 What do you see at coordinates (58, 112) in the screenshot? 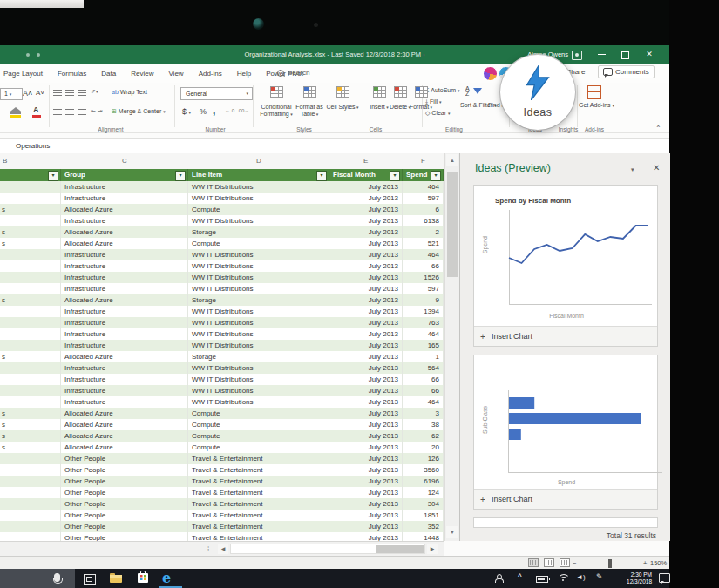
I see `align-left-icon` at bounding box center [58, 112].